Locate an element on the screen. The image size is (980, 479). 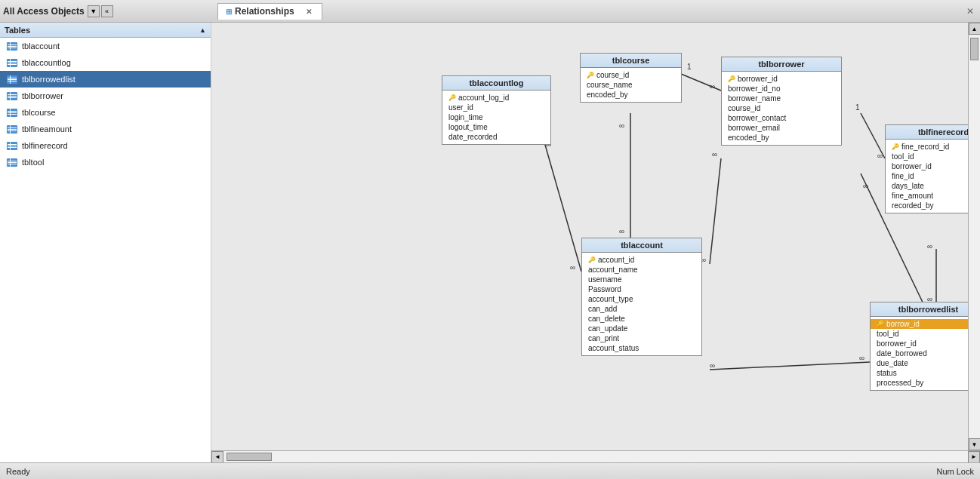
field-name: borrower_name is located at coordinates (754, 98).